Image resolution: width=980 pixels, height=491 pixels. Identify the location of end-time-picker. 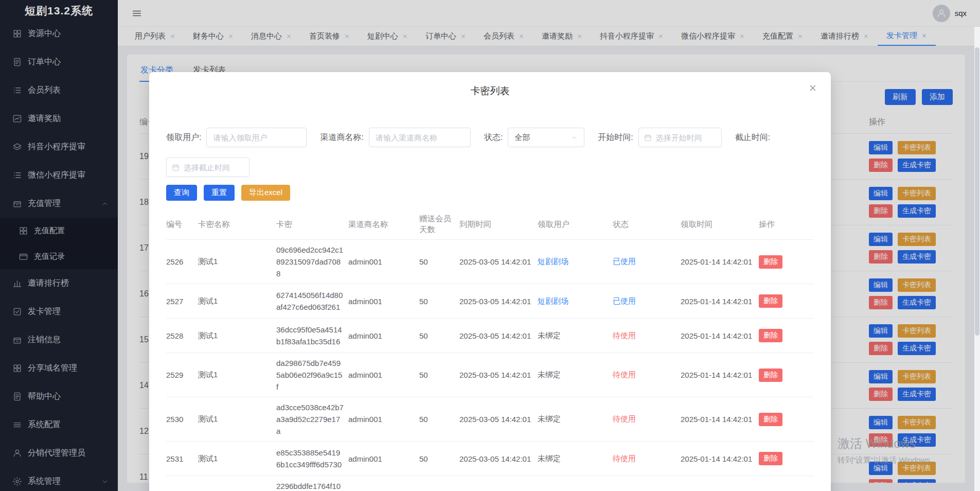
(208, 167).